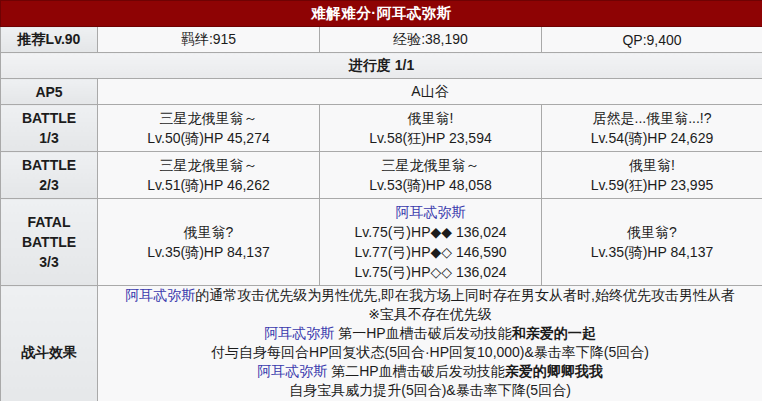 The width and height of the screenshot is (762, 401). What do you see at coordinates (49, 185) in the screenshot?
I see `battle-round: 2/3` at bounding box center [49, 185].